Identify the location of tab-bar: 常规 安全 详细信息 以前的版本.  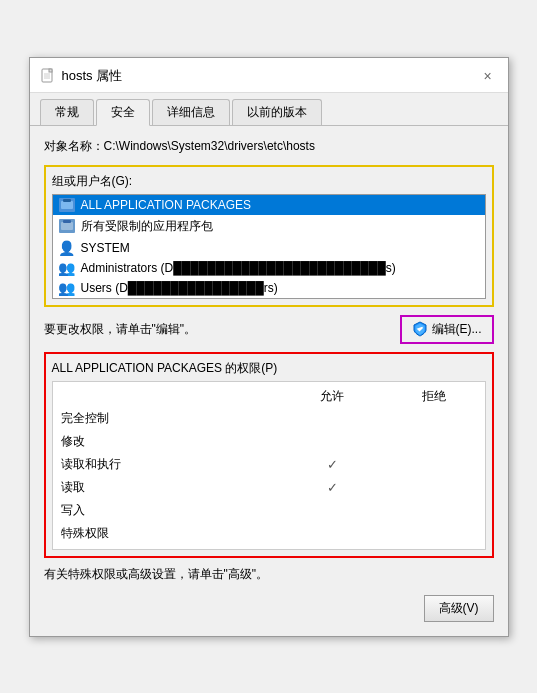
(269, 110).